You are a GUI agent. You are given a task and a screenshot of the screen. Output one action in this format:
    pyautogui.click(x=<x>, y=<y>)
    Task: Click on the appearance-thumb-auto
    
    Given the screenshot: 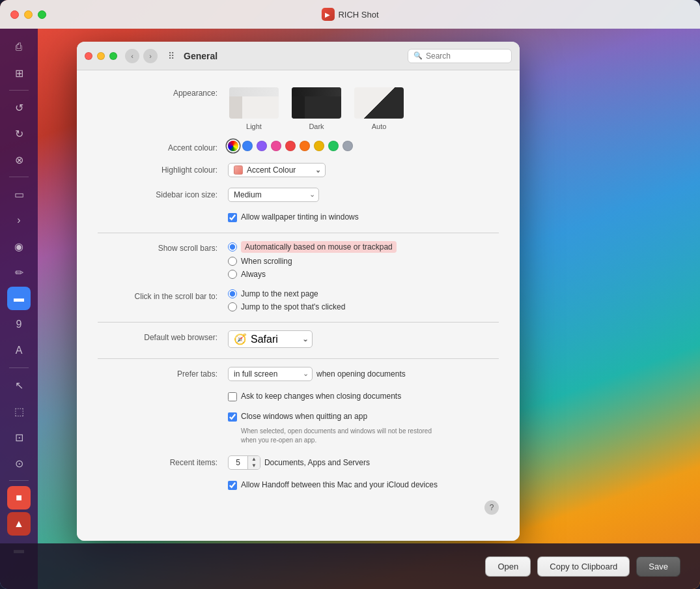 What is the action you would take?
    pyautogui.click(x=379, y=103)
    